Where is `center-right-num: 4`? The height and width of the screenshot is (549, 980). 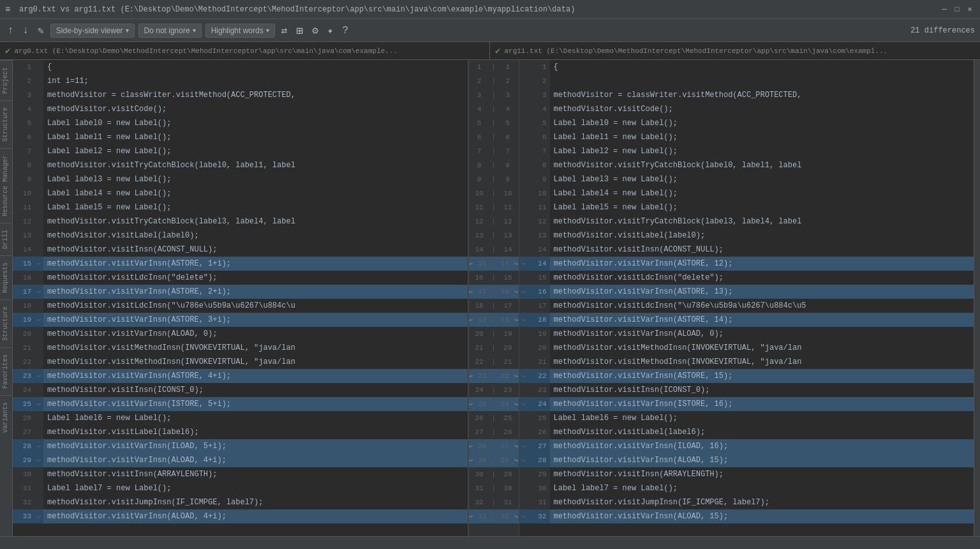
center-right-num: 4 is located at coordinates (508, 109).